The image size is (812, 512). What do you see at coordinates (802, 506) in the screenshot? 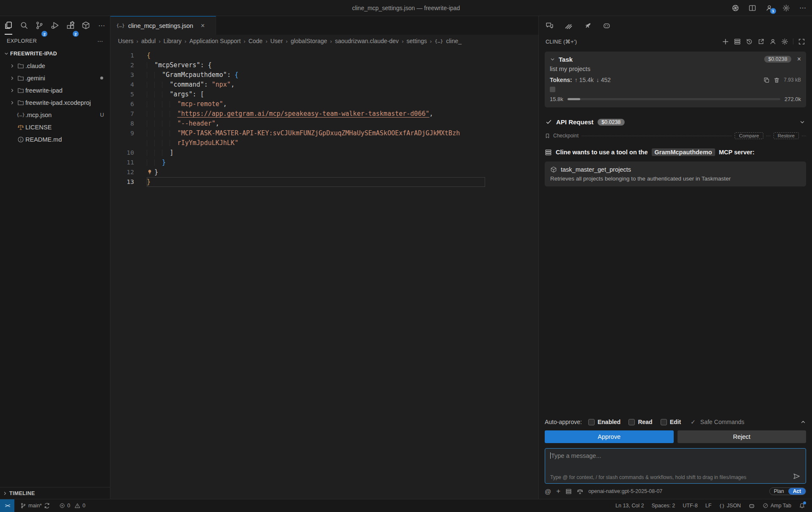
I see `notifications-bell-icon` at bounding box center [802, 506].